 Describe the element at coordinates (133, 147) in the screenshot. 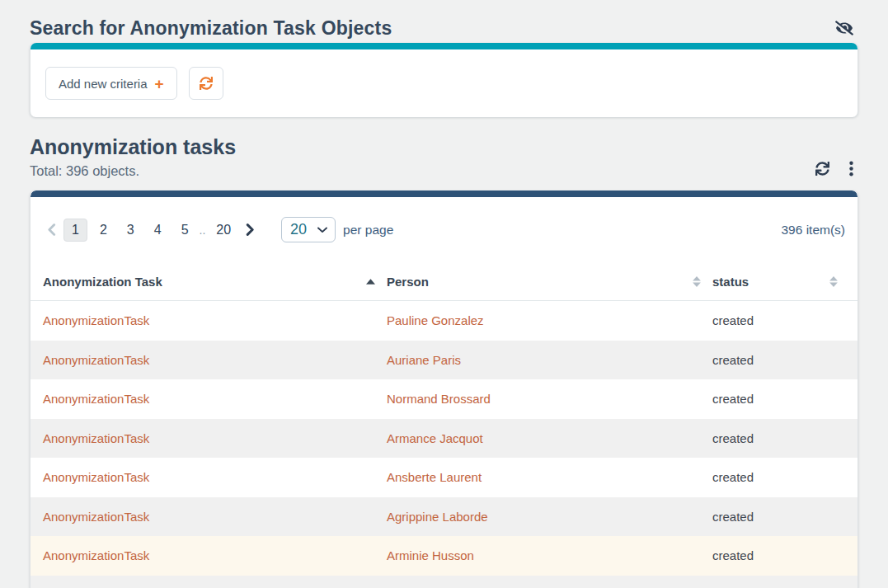

I see `results-heading: Anonymization tasks` at that location.